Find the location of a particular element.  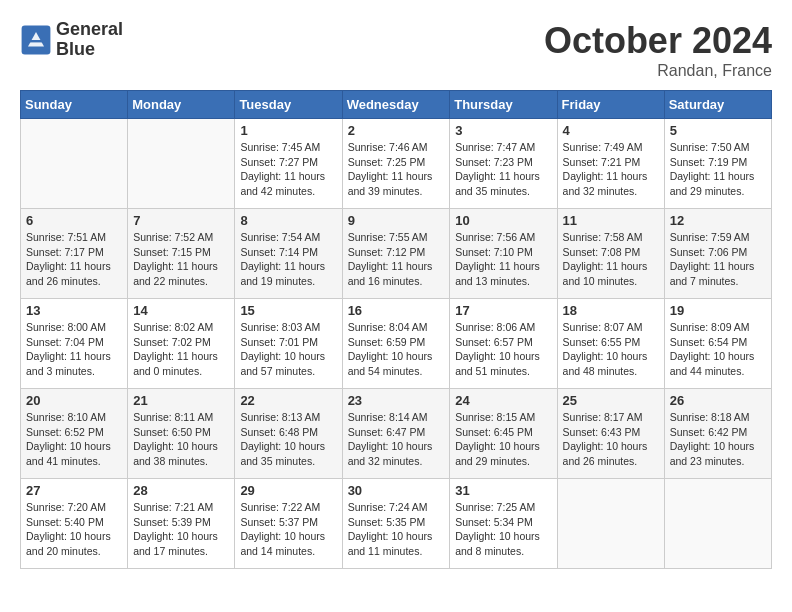

day-number: 3 is located at coordinates (503, 130).